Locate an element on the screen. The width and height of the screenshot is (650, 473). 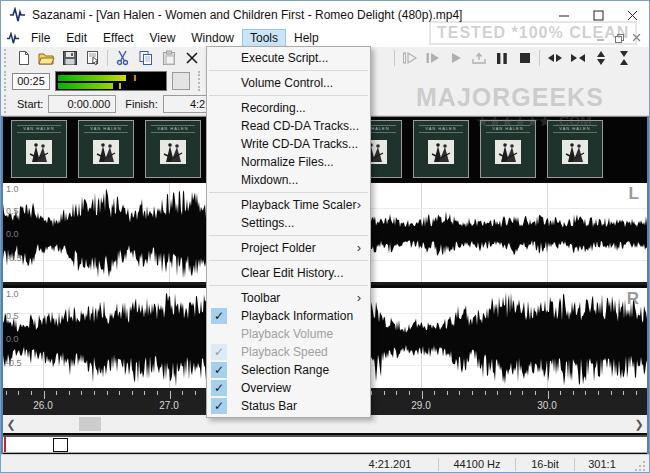
save-button is located at coordinates (70, 58).